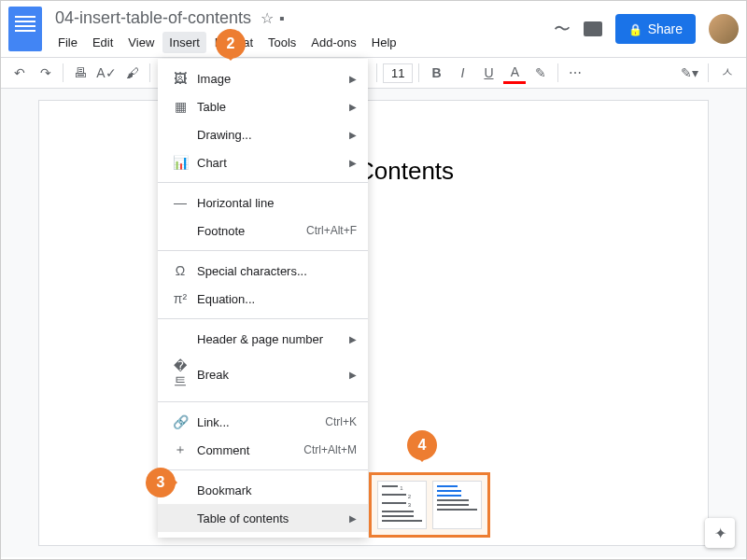 The width and height of the screenshot is (747, 560). What do you see at coordinates (263, 450) in the screenshot?
I see `insert-comment: ＋CommentCtrl+Alt+M` at bounding box center [263, 450].